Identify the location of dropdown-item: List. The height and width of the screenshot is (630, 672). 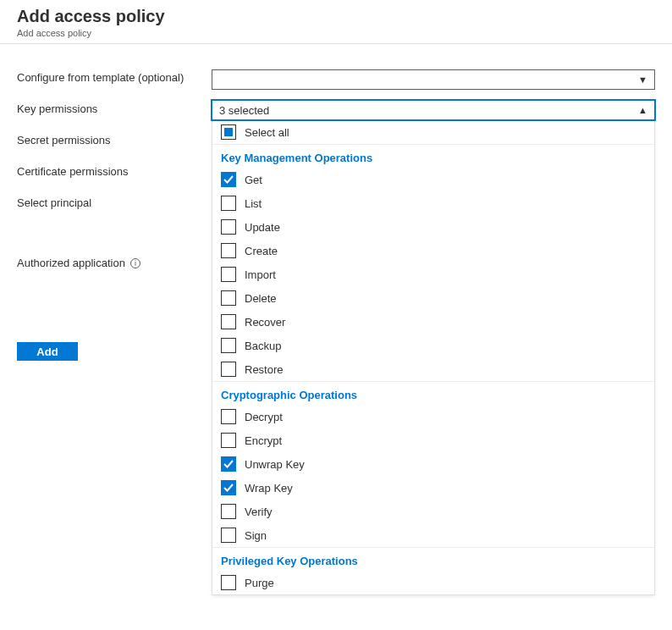
(433, 203).